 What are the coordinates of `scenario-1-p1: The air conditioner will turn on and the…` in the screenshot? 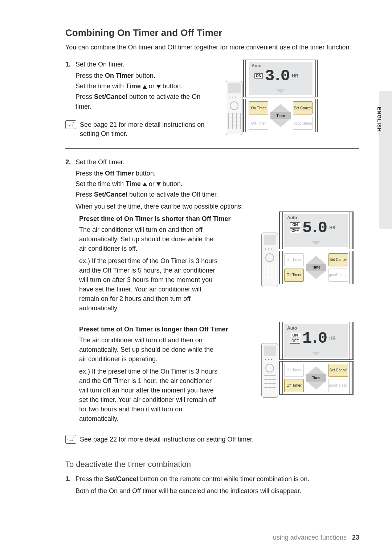 It's located at (142, 239).